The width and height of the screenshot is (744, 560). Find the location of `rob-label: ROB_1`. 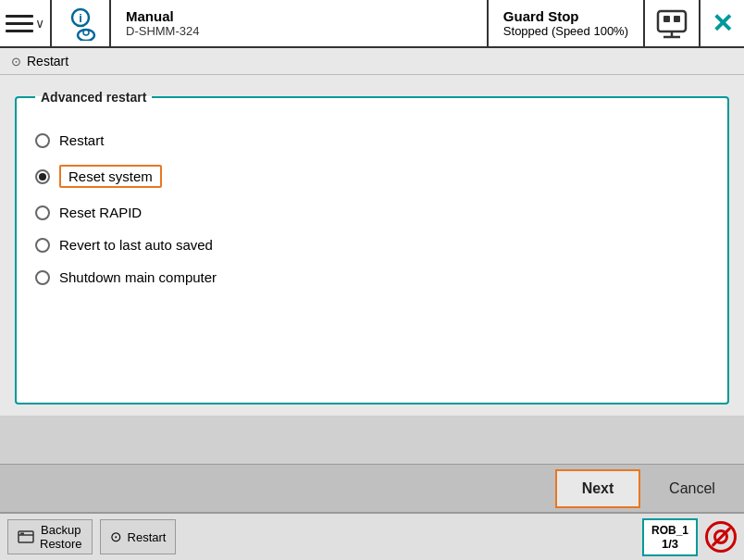

rob-label: ROB_1 is located at coordinates (670, 530).